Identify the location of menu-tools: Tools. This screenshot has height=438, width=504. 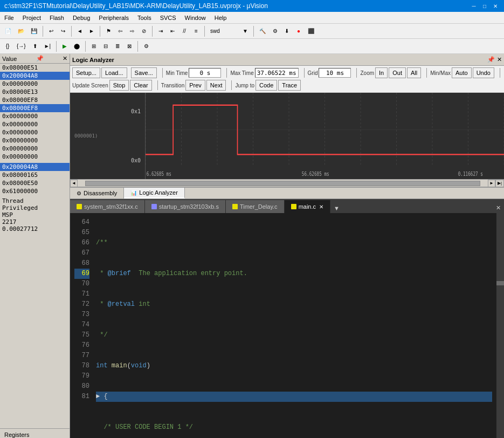
(144, 18).